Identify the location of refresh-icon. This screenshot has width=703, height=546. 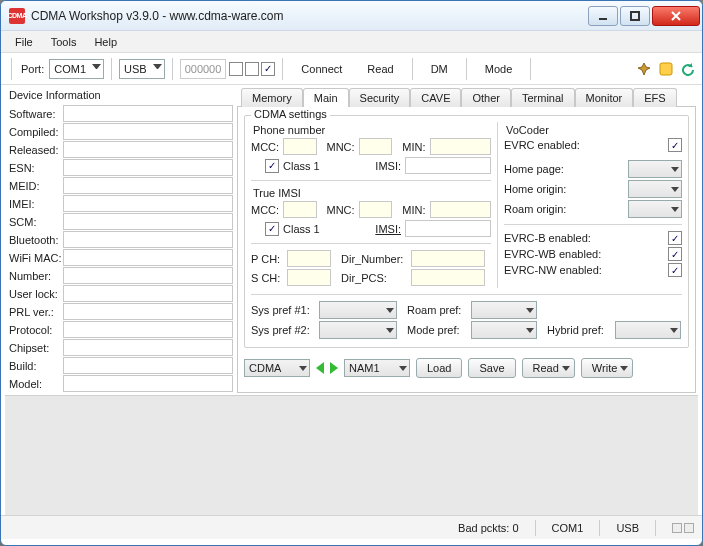
(688, 69).